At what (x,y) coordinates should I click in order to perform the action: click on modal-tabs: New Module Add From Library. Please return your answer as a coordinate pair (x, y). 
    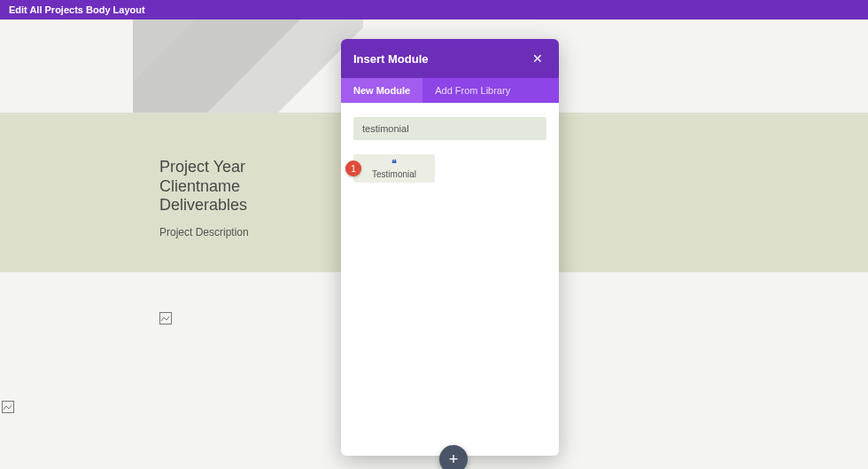
    Looking at the image, I should click on (450, 90).